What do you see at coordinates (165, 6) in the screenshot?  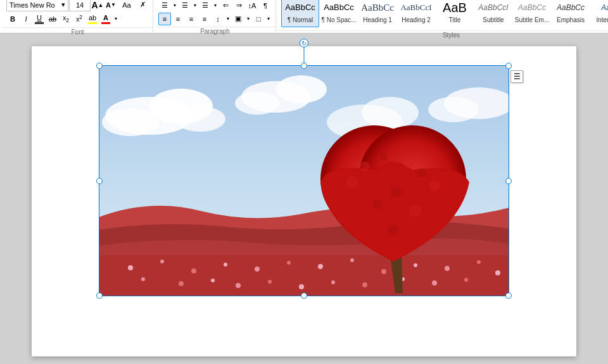 I see `bullets-button: ☰` at bounding box center [165, 6].